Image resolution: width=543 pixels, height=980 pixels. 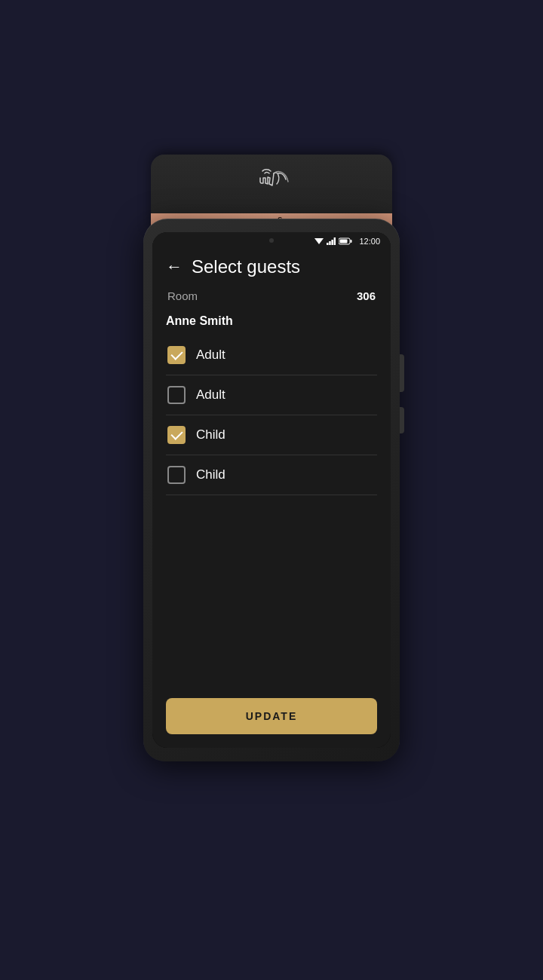 What do you see at coordinates (272, 296) in the screenshot?
I see `room-info: Room 306` at bounding box center [272, 296].